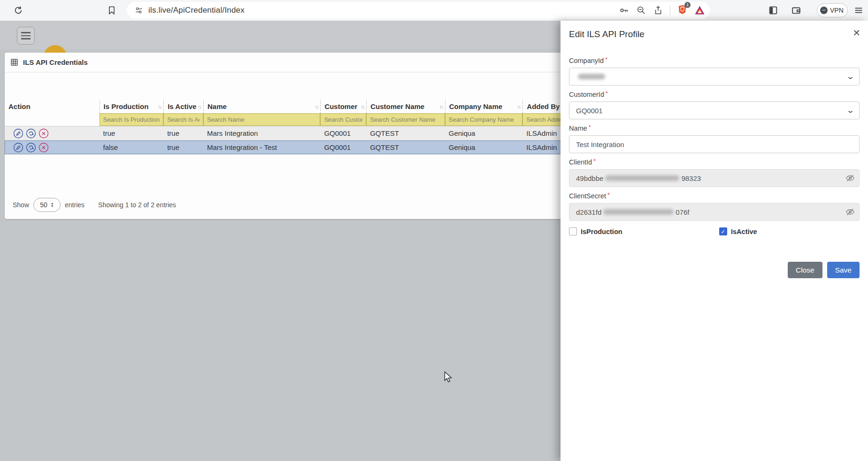  Describe the element at coordinates (687, 5) in the screenshot. I see `shield-badge: 1` at that location.